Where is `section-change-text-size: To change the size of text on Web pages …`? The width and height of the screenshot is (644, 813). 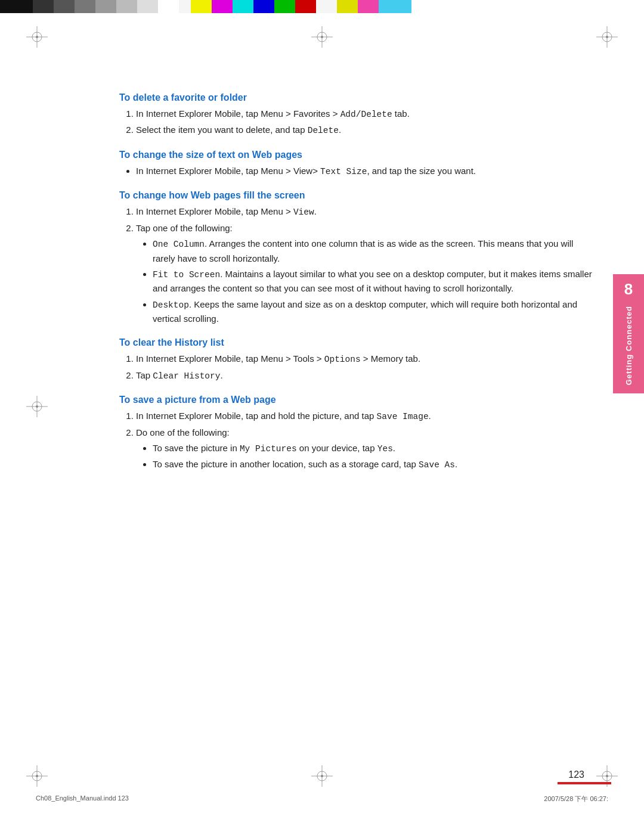 section-change-text-size: To change the size of text on Web pages … is located at coordinates (358, 164).